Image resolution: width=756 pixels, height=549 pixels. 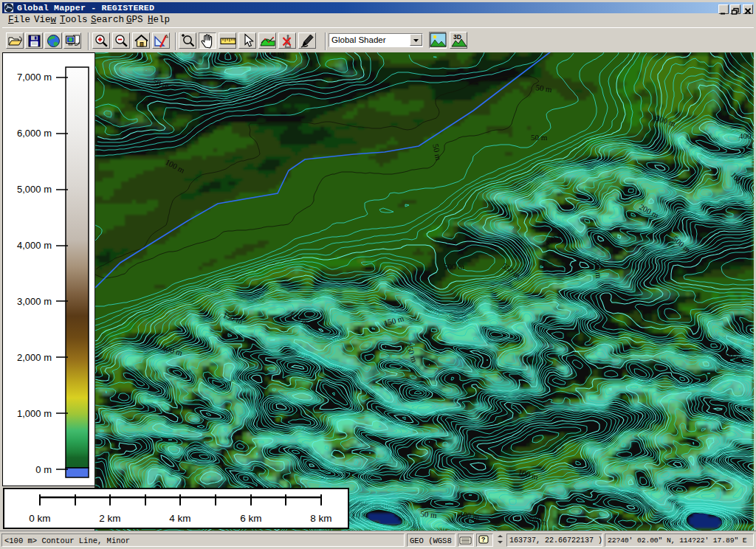 What do you see at coordinates (746, 136) in the screenshot?
I see `svg-text: 400` at bounding box center [746, 136].